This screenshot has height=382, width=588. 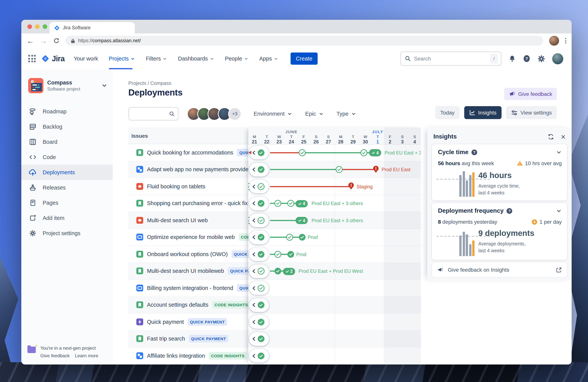 I want to click on browser-menu-icon, so click(x=566, y=41).